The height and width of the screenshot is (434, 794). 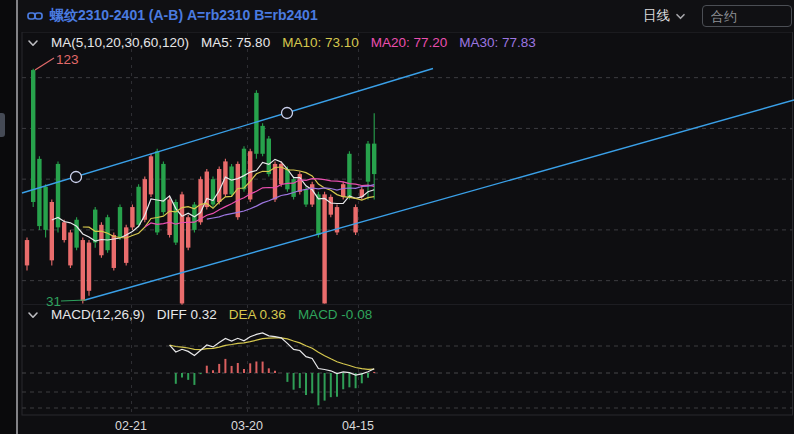 What do you see at coordinates (8, 217) in the screenshot?
I see `left-rail` at bounding box center [8, 217].